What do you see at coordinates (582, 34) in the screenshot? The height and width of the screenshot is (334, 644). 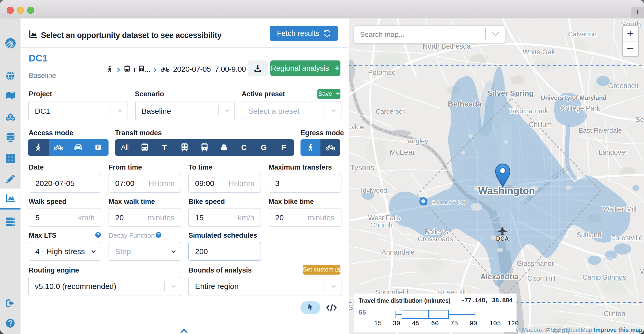 I see `svg-text: Calverton` at bounding box center [582, 34].